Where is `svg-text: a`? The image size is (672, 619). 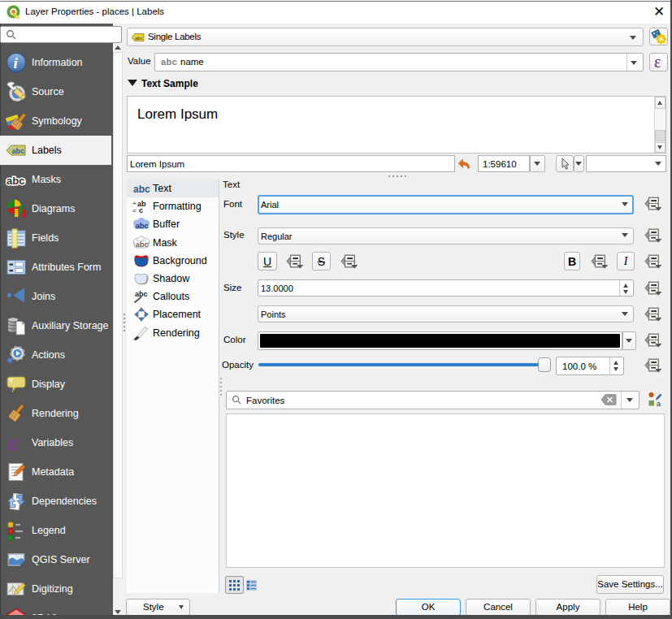 svg-text: a is located at coordinates (658, 404).